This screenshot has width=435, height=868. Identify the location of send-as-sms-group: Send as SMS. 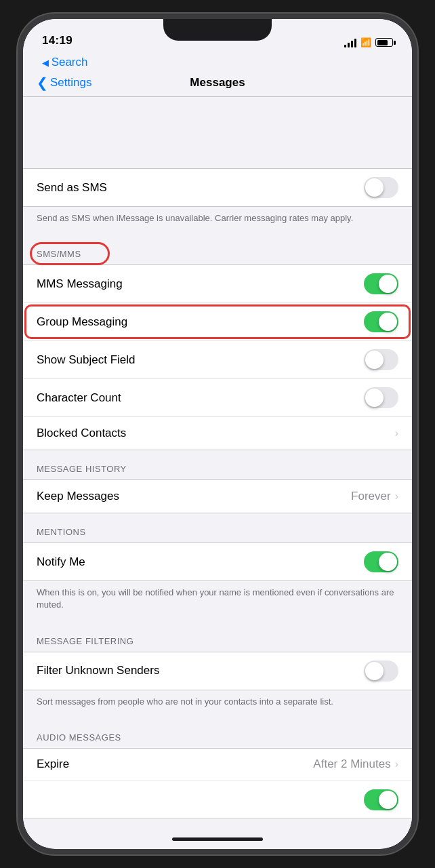
(218, 187).